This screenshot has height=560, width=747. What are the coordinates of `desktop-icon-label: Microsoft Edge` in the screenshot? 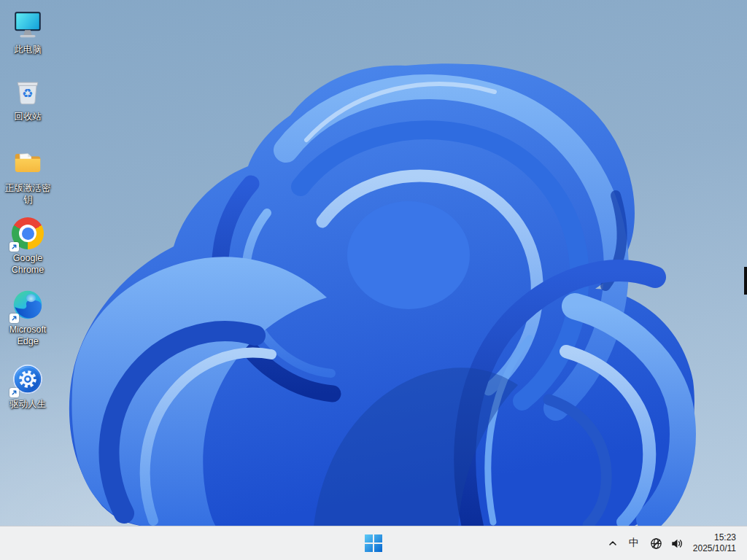 It's located at (28, 335).